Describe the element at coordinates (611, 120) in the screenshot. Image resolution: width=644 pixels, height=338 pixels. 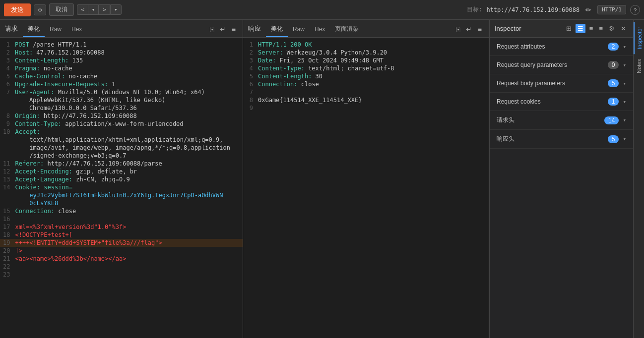
I see `inspector-row-count: 14` at that location.